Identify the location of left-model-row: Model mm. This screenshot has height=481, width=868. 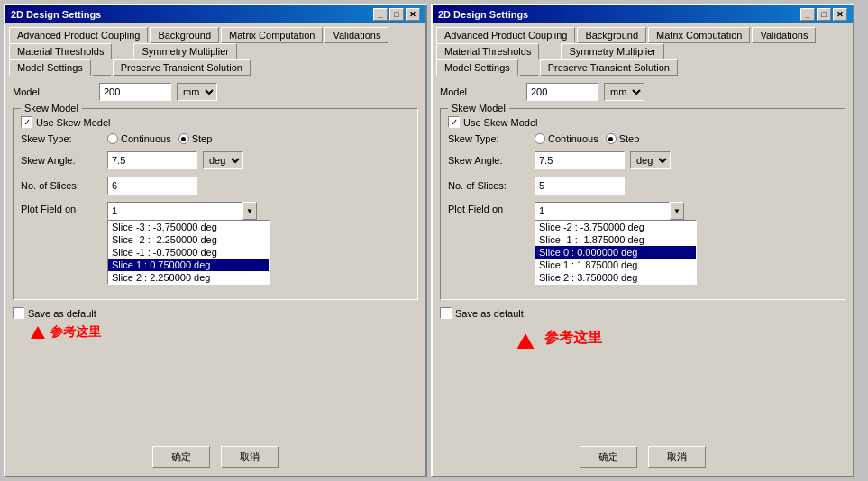
(215, 92).